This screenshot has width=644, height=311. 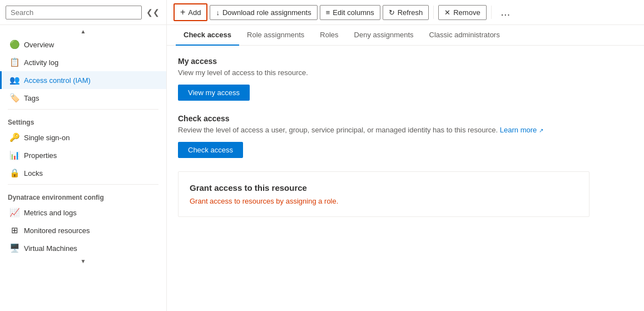 What do you see at coordinates (210, 150) in the screenshot?
I see `check-access-button: Check access` at bounding box center [210, 150].